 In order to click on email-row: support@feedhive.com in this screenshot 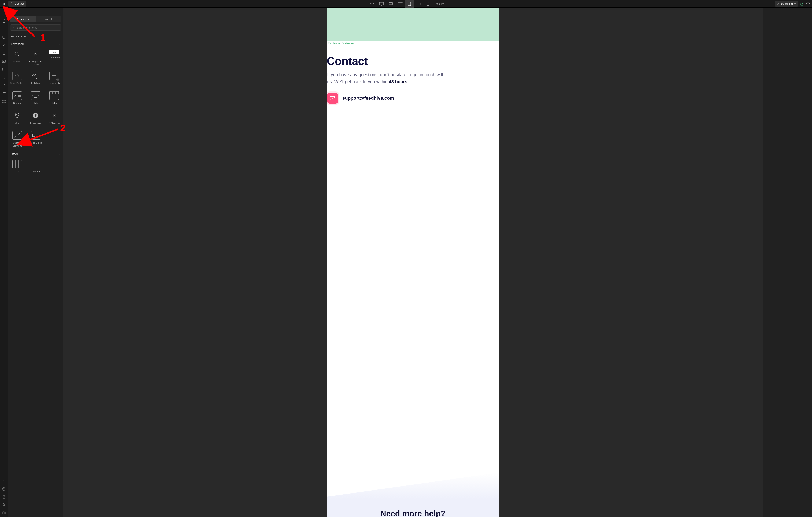, I will do `click(413, 98)`.